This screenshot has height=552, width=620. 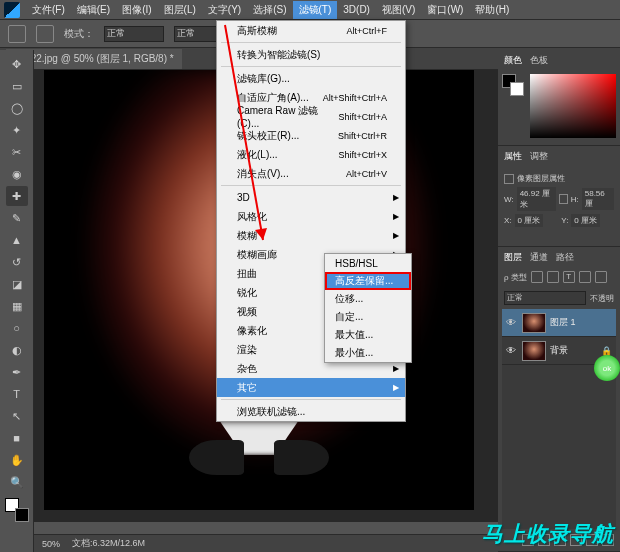 I want to click on menu-edit: 编辑(E), so click(x=94, y=10).